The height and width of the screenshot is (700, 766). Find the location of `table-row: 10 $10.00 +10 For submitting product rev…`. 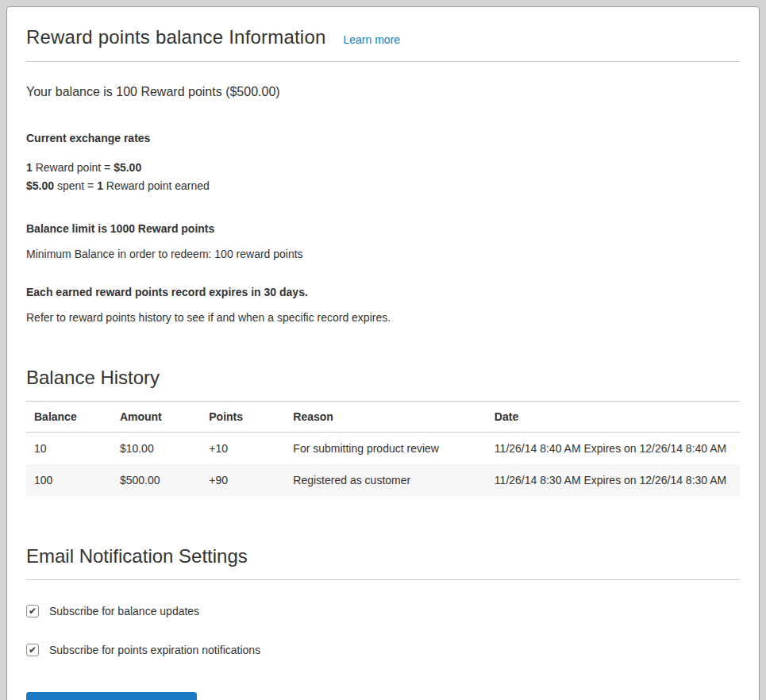

table-row: 10 $10.00 +10 For submitting product rev… is located at coordinates (383, 449).